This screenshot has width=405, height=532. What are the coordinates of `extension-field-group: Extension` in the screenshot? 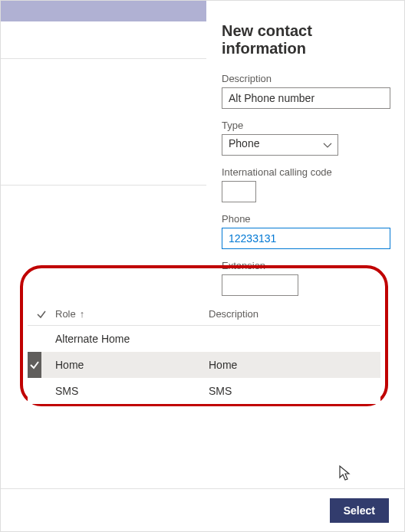 It's located at (306, 277).